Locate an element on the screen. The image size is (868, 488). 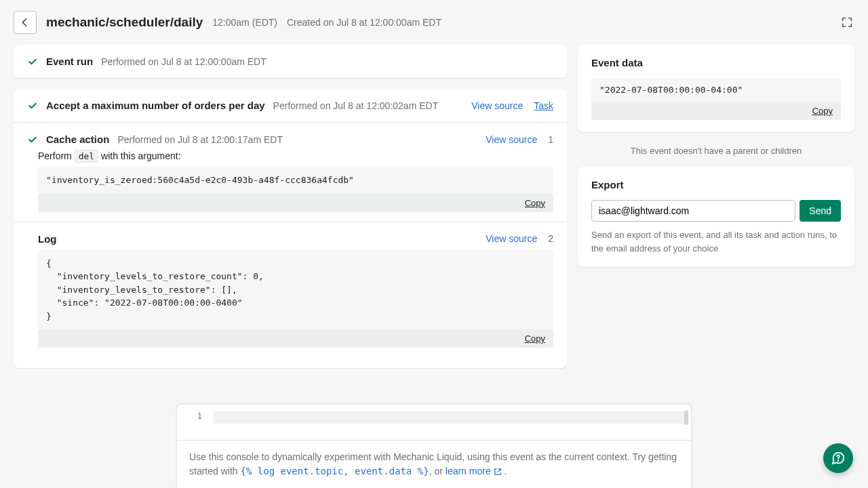
parent-children-note: This event doesn't have a parent or chil… is located at coordinates (716, 155).